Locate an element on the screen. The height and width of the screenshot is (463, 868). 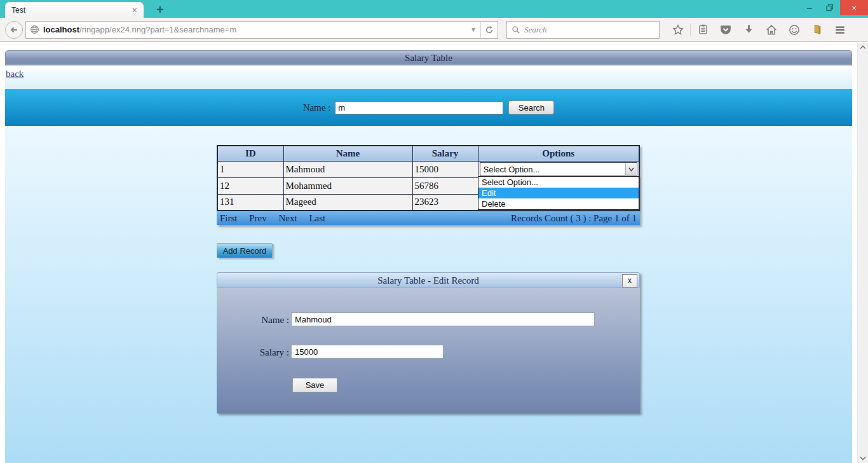
bookmark-star-button is located at coordinates (678, 30).